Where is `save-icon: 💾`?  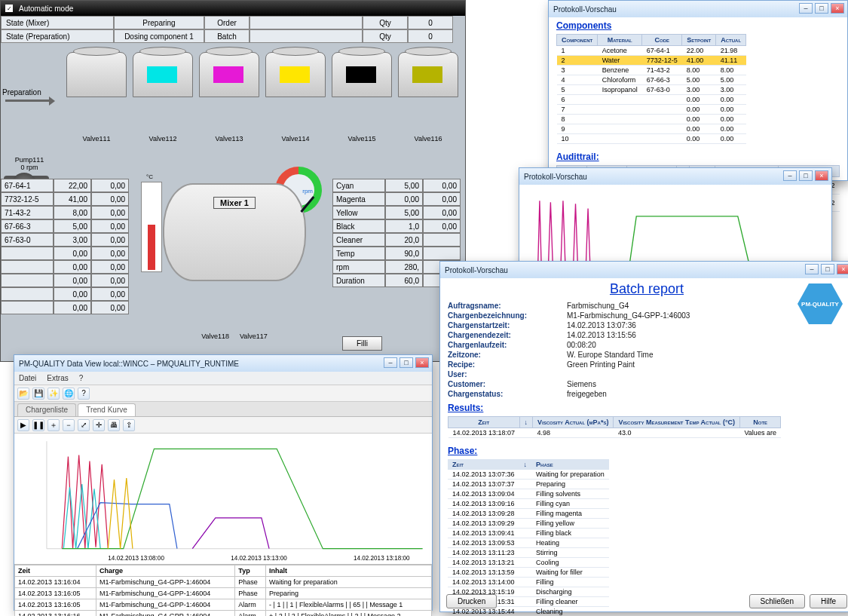 save-icon: 💾 is located at coordinates (38, 394).